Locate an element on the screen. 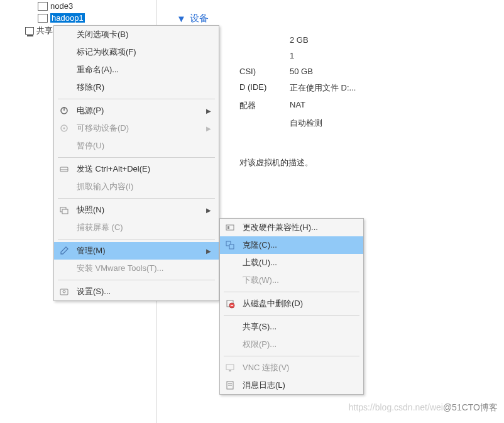 The height and width of the screenshot is (423, 504). menu-label: 上载(U)... is located at coordinates (300, 263).